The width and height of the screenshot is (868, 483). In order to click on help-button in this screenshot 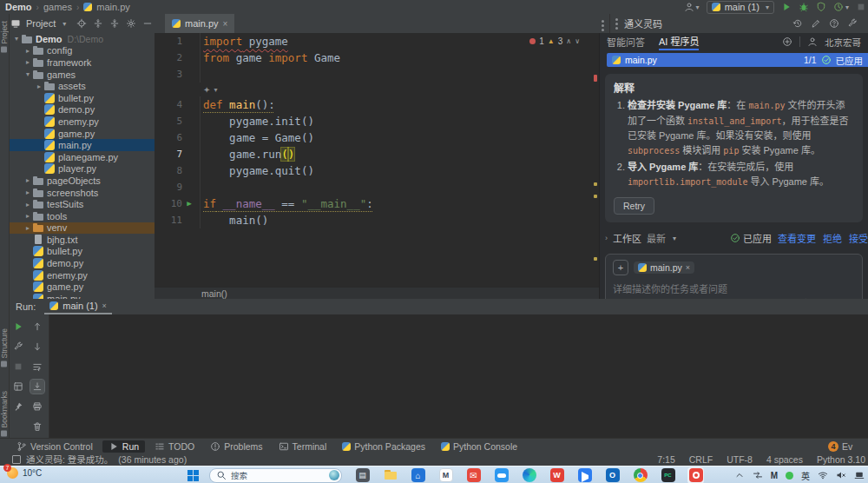, I will do `click(834, 23)`.